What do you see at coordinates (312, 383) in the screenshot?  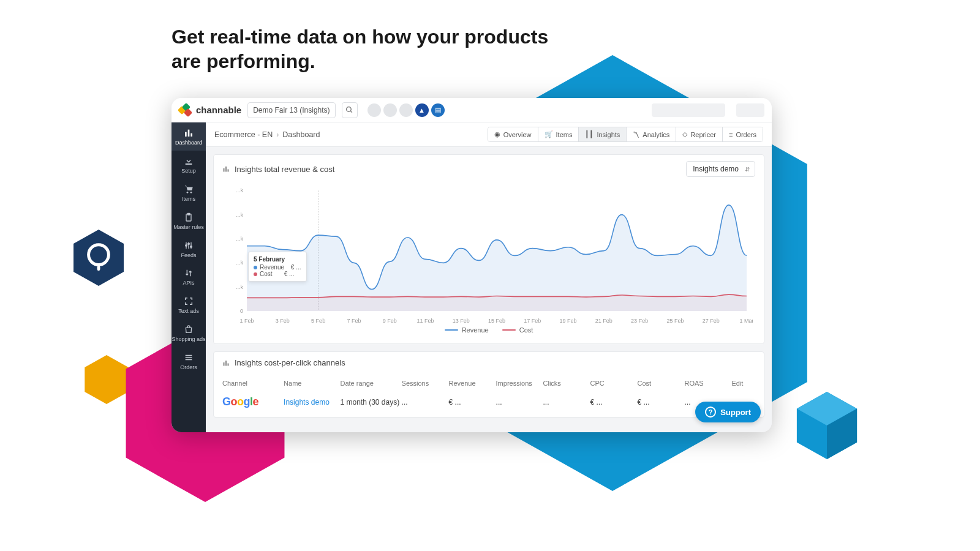 I see `col-header: Name` at bounding box center [312, 383].